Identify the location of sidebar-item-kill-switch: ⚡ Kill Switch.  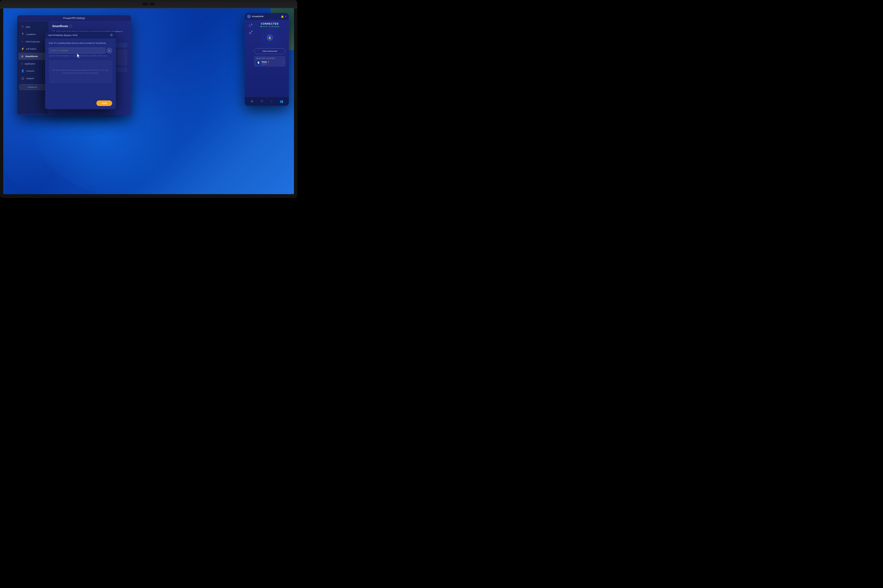
(33, 49).